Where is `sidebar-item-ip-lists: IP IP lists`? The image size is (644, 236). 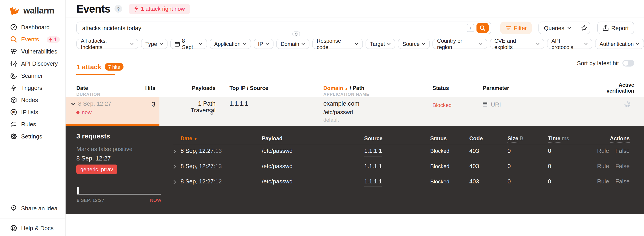
sidebar-item-ip-lists: IP IP lists is located at coordinates (32, 112).